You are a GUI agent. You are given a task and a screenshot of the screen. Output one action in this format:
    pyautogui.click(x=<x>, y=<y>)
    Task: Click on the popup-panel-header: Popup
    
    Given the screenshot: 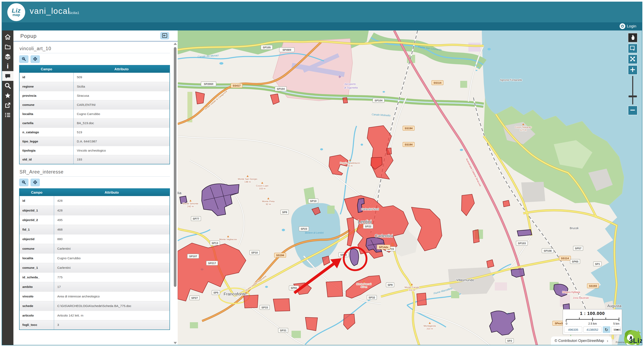 What is the action you would take?
    pyautogui.click(x=96, y=36)
    